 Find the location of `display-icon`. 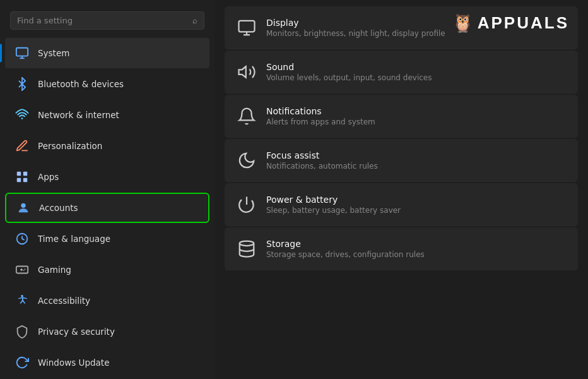

display-icon is located at coordinates (247, 28).